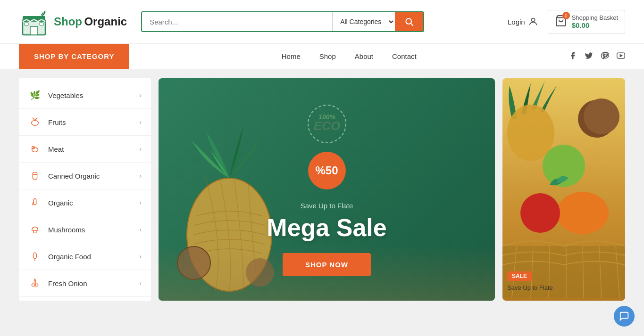 The image size is (644, 336). Describe the element at coordinates (409, 22) in the screenshot. I see `search-button` at that location.